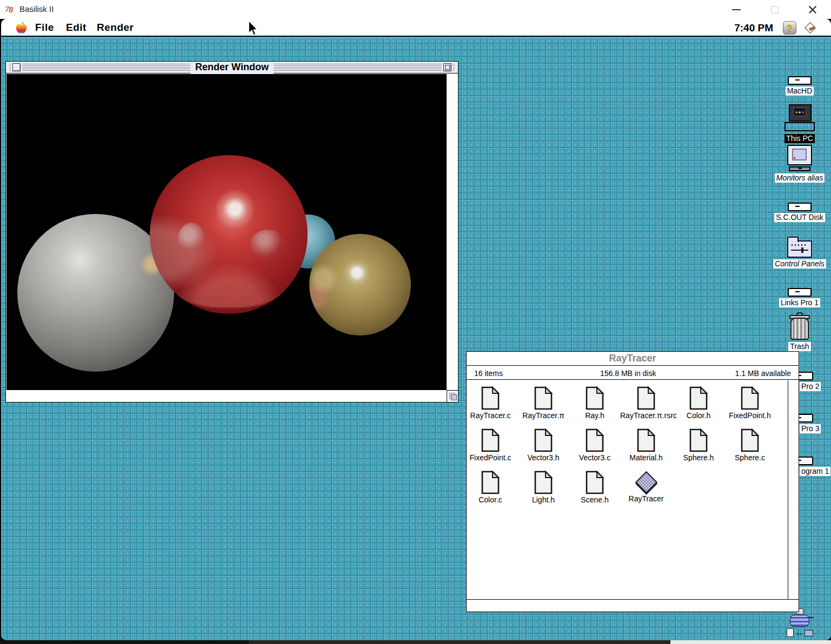  I want to click on icon-label: MacHD, so click(800, 91).